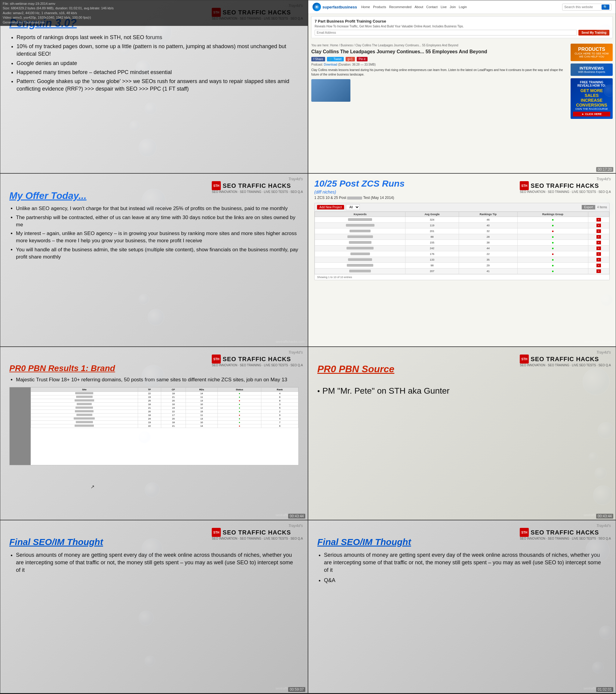 The height and width of the screenshot is (694, 616). What do you see at coordinates (165, 408) in the screenshot?
I see `pbn-row: 211912●5` at bounding box center [165, 408].